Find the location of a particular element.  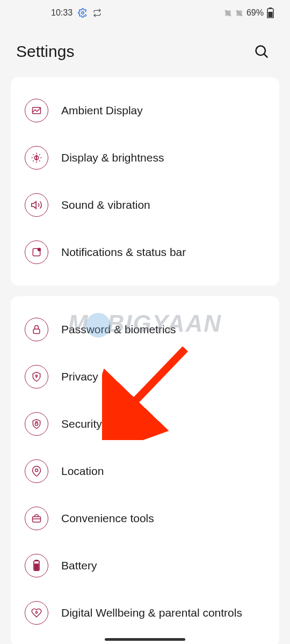

setting-sound-vibration: Sound & vibration is located at coordinates (145, 205).